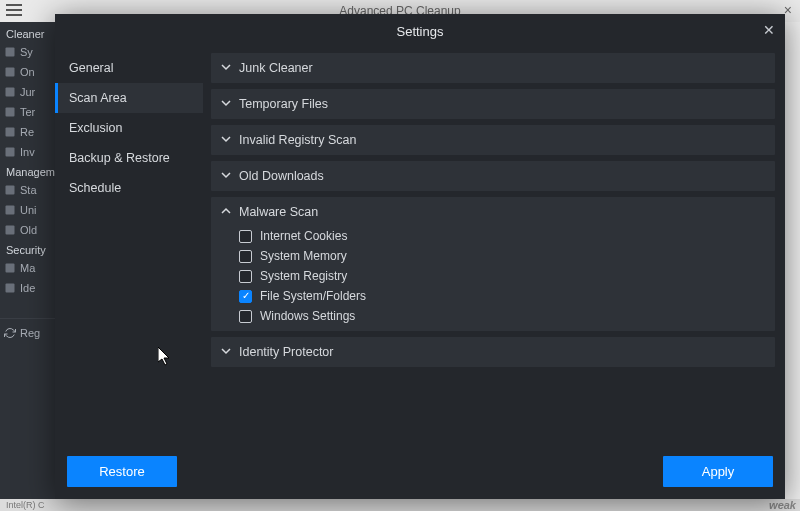 This screenshot has height=511, width=800. Describe the element at coordinates (493, 279) in the screenshot. I see `section-body: Internet CookiesSystem MemorySystem Regi…` at that location.